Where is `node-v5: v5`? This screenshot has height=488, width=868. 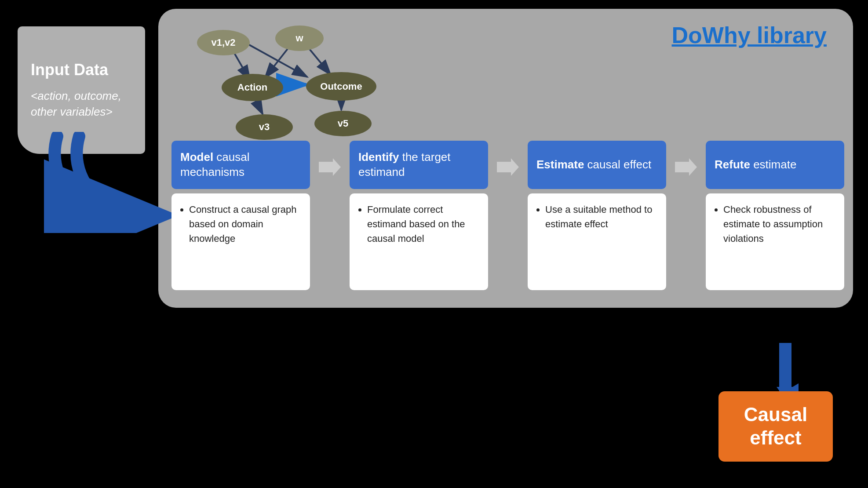
node-v5: v5 is located at coordinates (343, 124).